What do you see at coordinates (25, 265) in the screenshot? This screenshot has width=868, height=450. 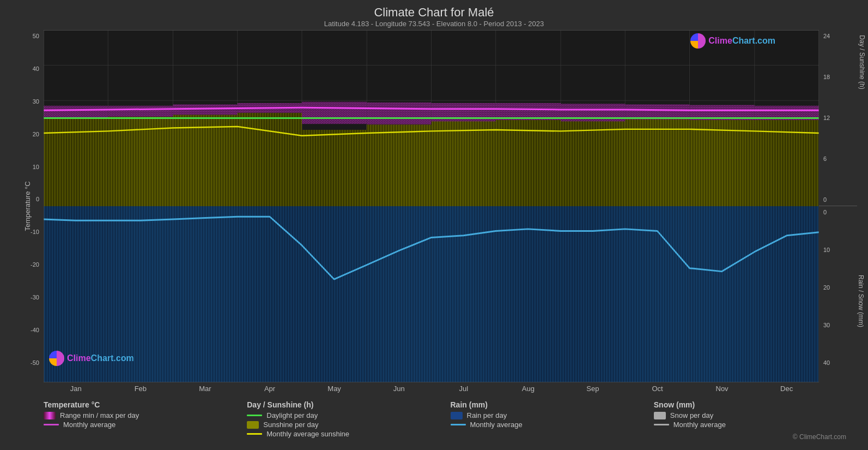 I see `y-tick: -20` at bounding box center [25, 265].